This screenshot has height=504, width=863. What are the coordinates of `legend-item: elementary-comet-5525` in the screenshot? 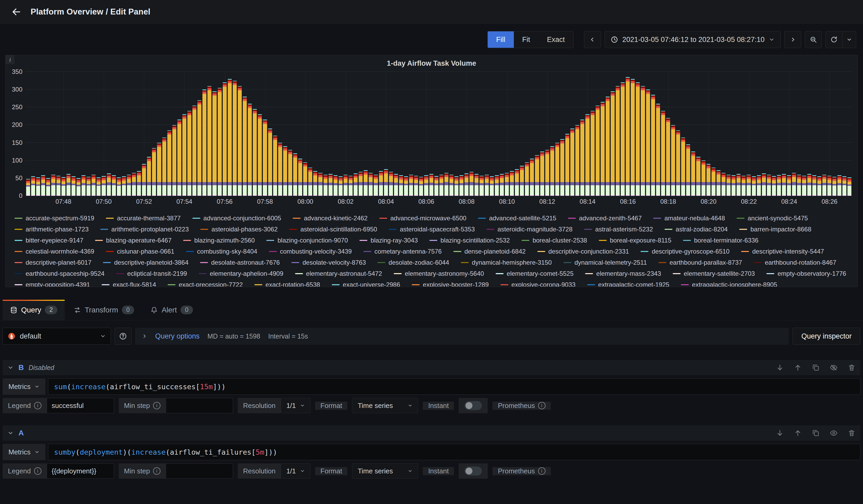 It's located at (535, 274).